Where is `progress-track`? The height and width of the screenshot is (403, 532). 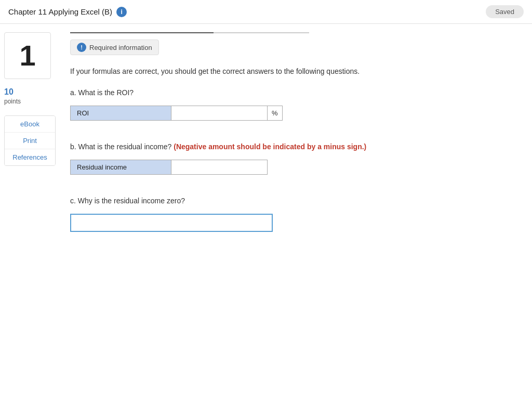 progress-track is located at coordinates (190, 33).